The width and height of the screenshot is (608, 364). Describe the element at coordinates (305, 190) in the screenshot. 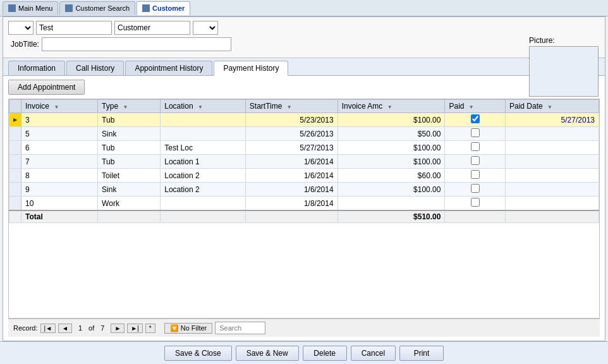

I see `table-row: 9SinkLocation 21/6/2014$100.00` at that location.